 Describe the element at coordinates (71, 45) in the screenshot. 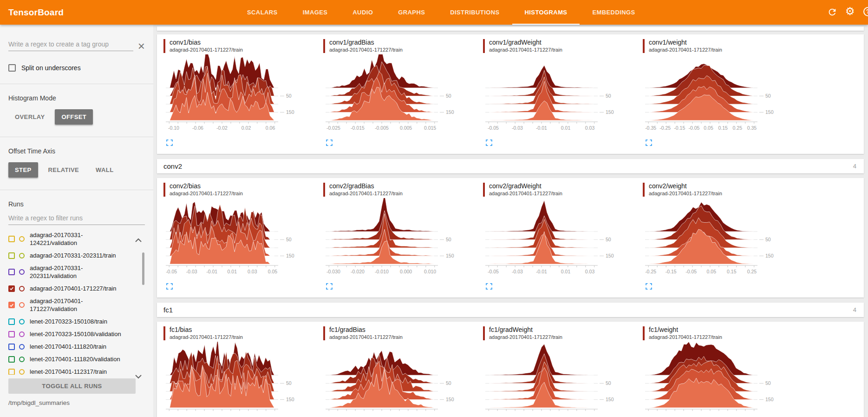

I see `tag-group-regex-input` at that location.